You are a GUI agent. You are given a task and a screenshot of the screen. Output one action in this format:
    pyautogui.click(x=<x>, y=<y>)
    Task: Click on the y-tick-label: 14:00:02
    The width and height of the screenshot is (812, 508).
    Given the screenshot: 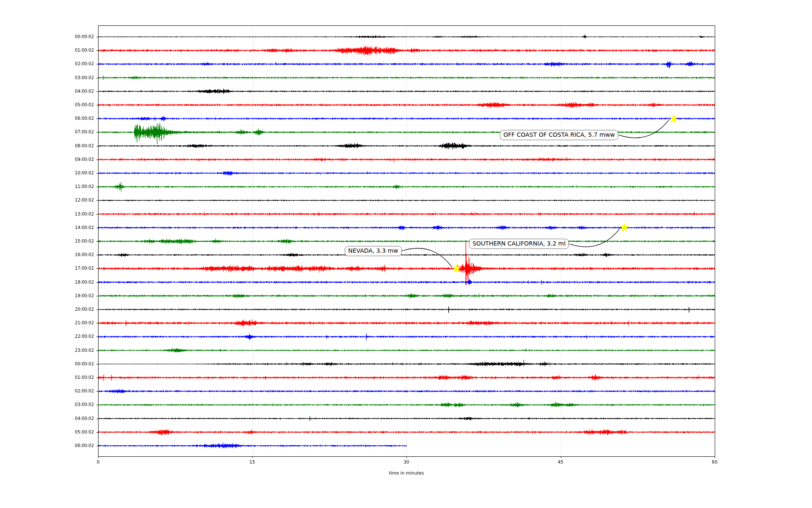 What is the action you would take?
    pyautogui.click(x=47, y=228)
    